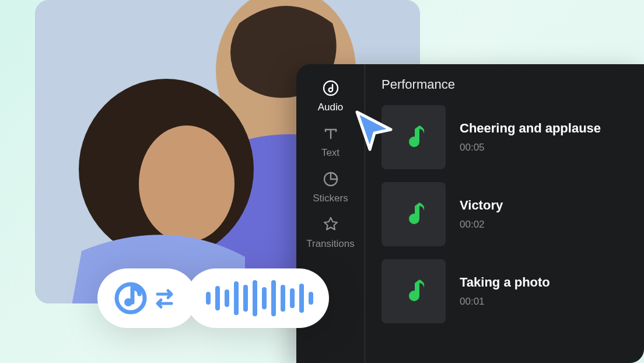  Describe the element at coordinates (331, 141) in the screenshot. I see `sidebar-item-text: Text` at that location.